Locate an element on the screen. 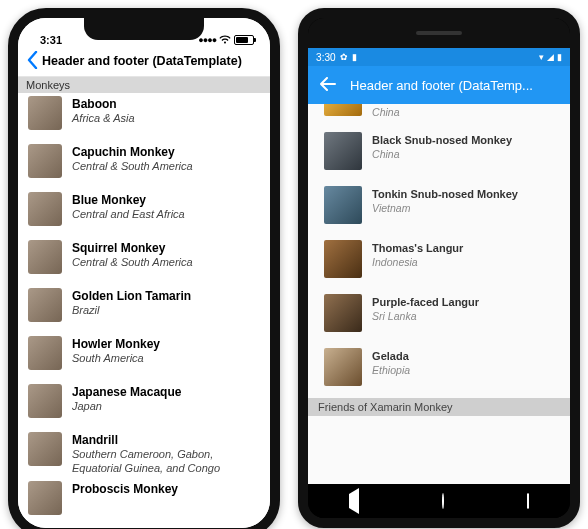 The image size is (588, 529). page-title: Header and footer (DataTemp... is located at coordinates (442, 86).